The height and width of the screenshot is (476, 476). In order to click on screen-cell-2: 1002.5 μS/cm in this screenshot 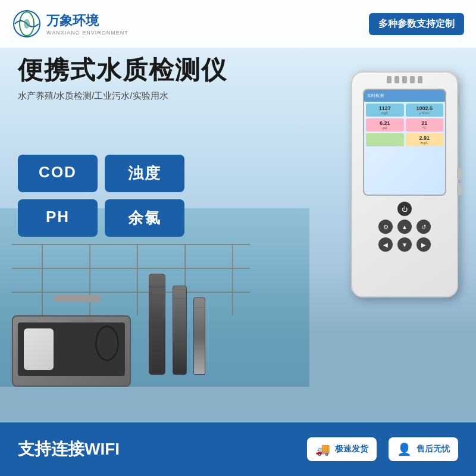, I will do `click(425, 110)`.